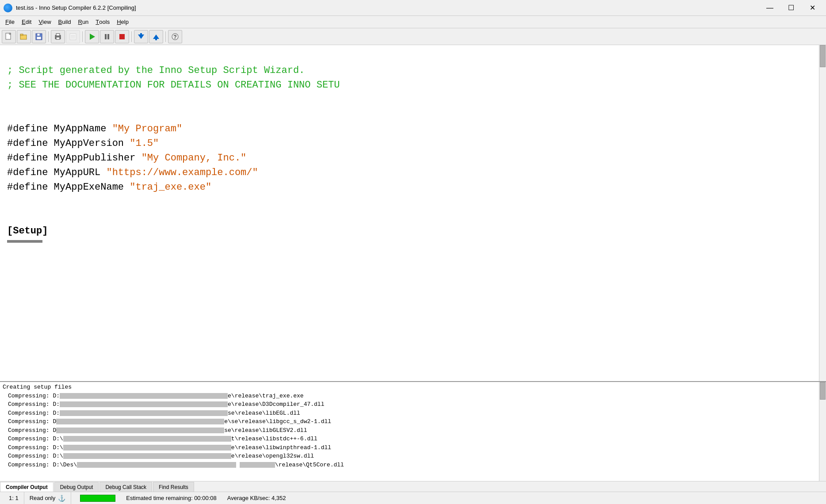  Describe the element at coordinates (92, 37) in the screenshot. I see `run-button` at that location.